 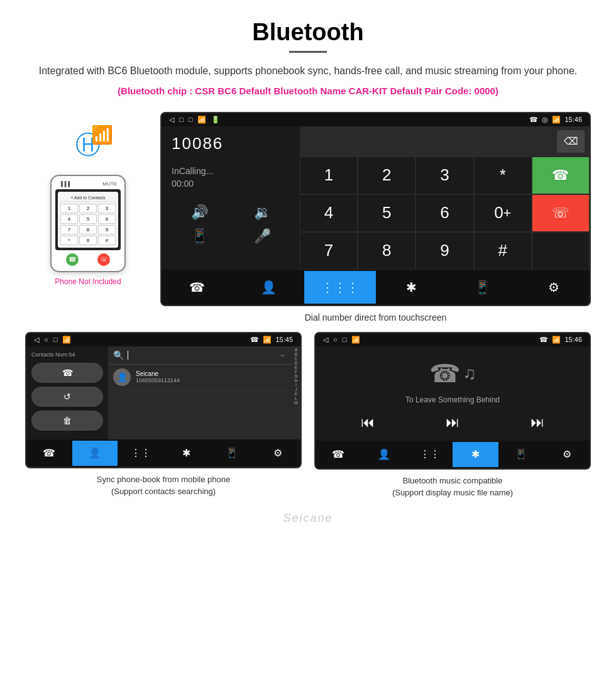 I want to click on music-controls: ⏮ ⏭ ⏭, so click(x=453, y=422).